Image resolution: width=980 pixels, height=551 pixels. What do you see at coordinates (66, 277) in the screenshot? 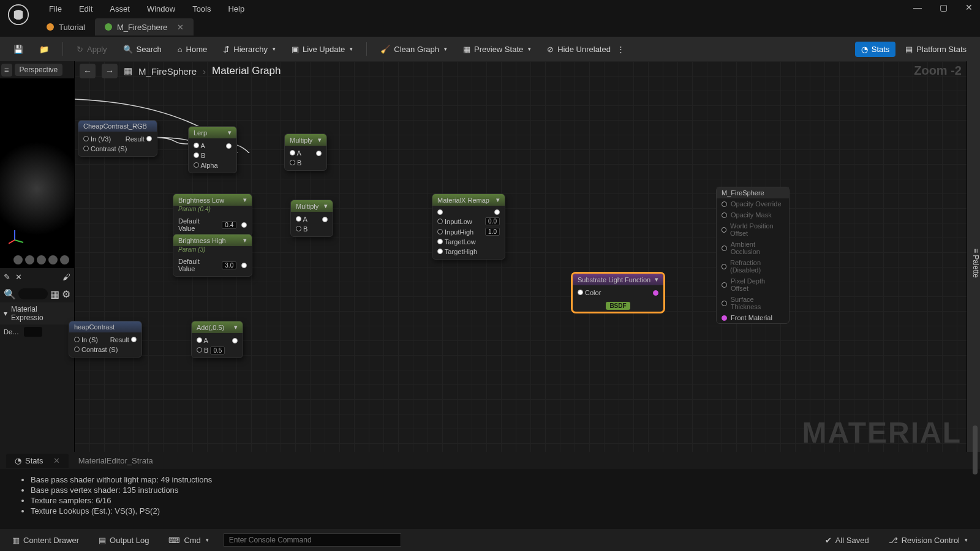
I see `brush-icon: 🖌` at bounding box center [66, 277].